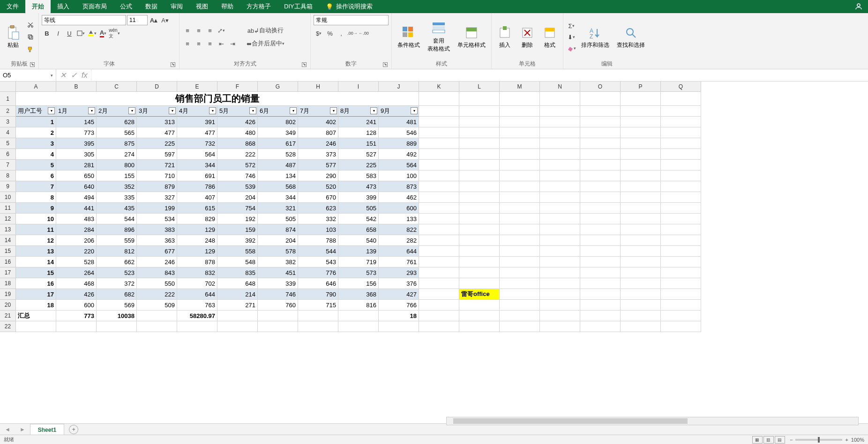 The height and width of the screenshot is (444, 868). I want to click on col-header-C: C, so click(117, 87).